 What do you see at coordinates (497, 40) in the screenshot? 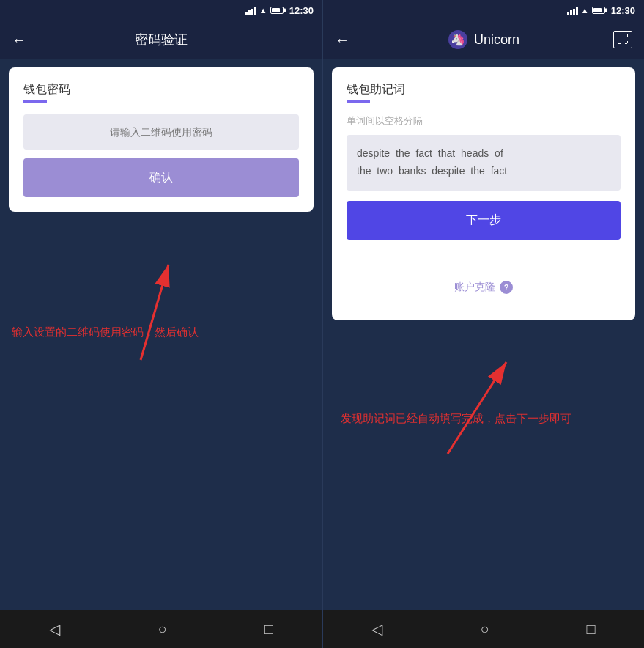
I see `right-nav-title: Unicorn` at bounding box center [497, 40].